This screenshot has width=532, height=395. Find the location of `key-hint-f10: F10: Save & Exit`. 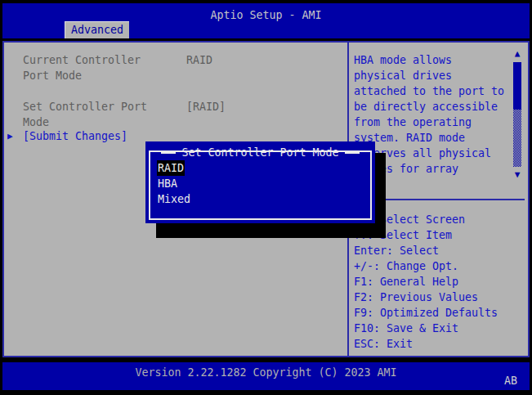

key-hint-f10: F10: Save & Exit is located at coordinates (406, 329).